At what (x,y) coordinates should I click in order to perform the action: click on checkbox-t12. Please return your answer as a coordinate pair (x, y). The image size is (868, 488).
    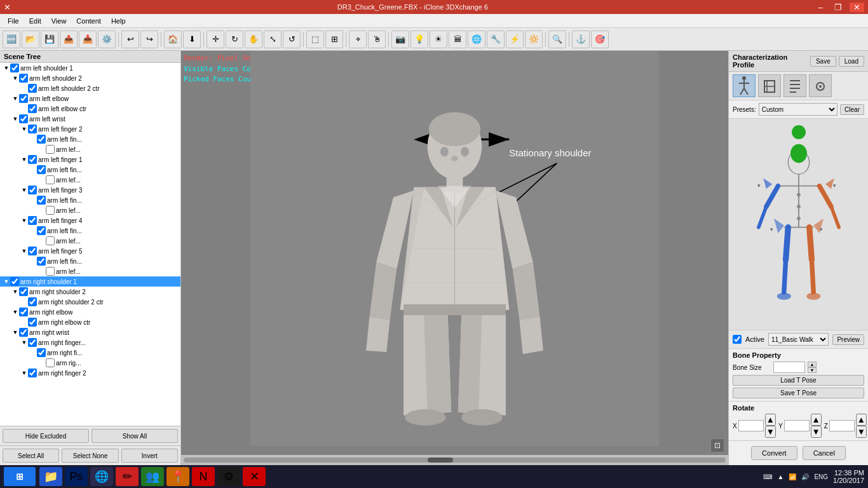
    Looking at the image, I should click on (50, 180).